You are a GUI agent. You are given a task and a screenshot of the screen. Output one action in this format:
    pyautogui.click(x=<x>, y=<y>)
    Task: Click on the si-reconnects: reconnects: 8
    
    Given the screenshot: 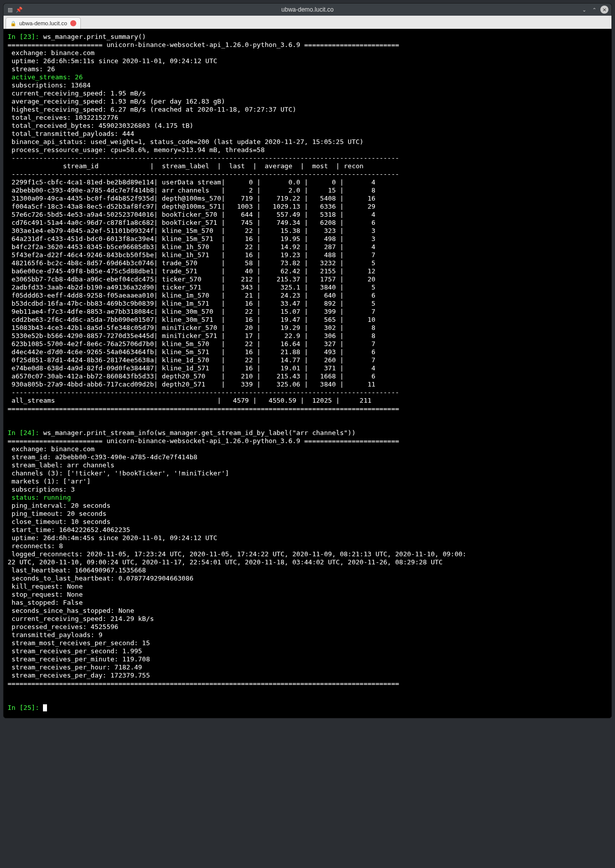 What is the action you would take?
    pyautogui.click(x=35, y=546)
    